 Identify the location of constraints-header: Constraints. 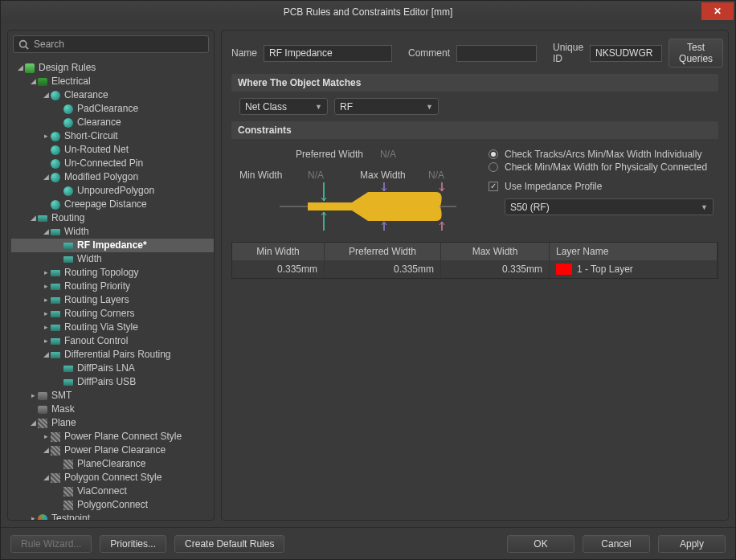
(475, 130).